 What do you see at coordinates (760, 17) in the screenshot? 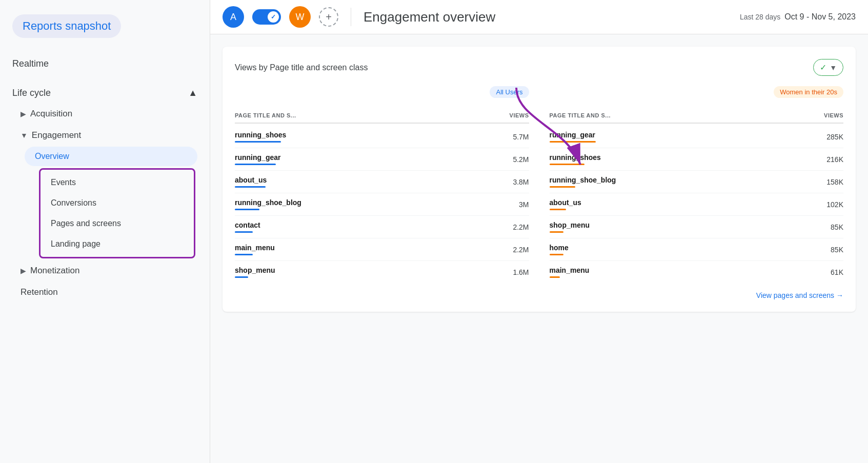
I see `date-label: Last 28 days` at bounding box center [760, 17].